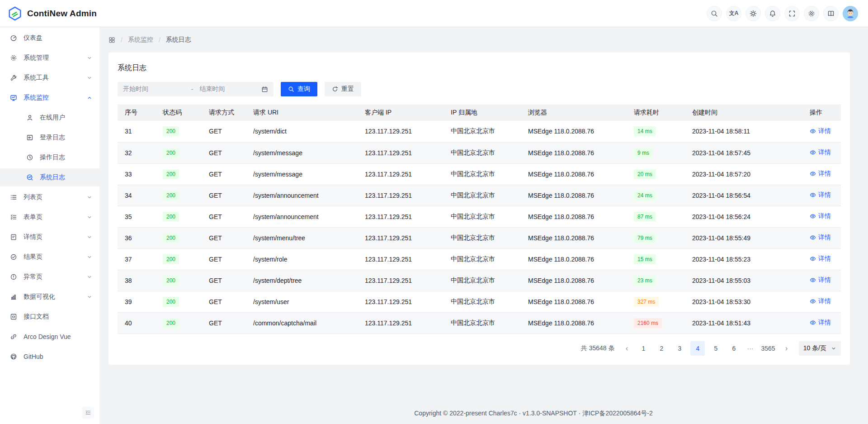 The image size is (868, 424). What do you see at coordinates (734, 348) in the screenshot?
I see `page-button: 6` at bounding box center [734, 348].